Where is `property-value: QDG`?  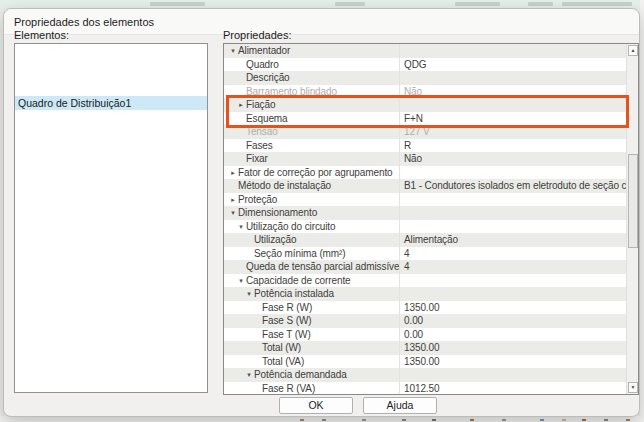
property-value: QDG is located at coordinates (513, 65).